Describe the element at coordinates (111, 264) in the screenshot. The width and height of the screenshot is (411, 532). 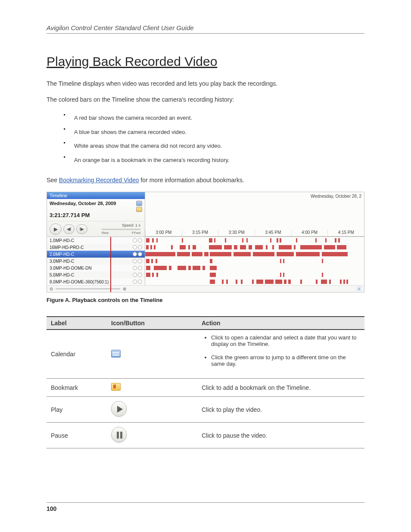
I see `playhead` at that location.